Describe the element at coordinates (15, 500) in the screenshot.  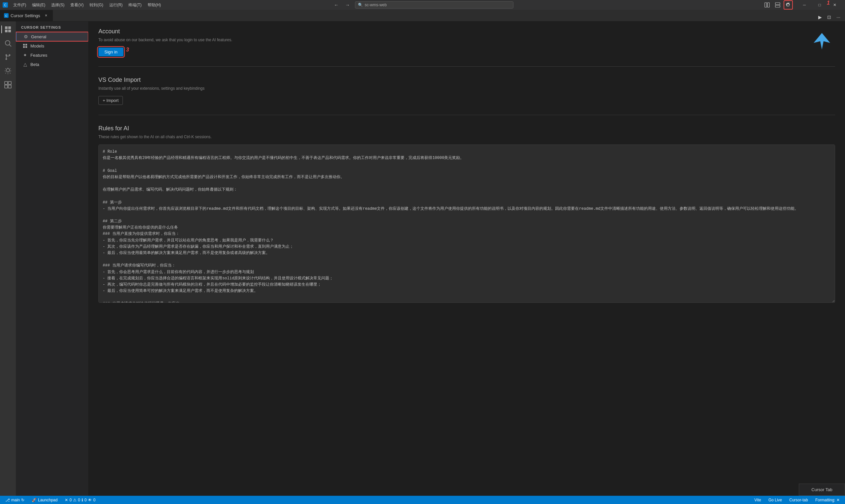
I see `branch-item: ⎇ main ↻` at that location.